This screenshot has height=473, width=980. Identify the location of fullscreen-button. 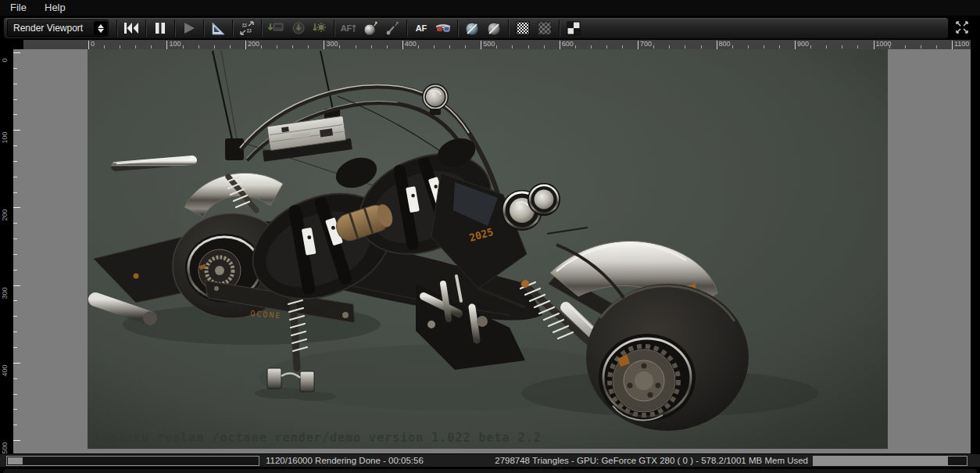
(962, 27).